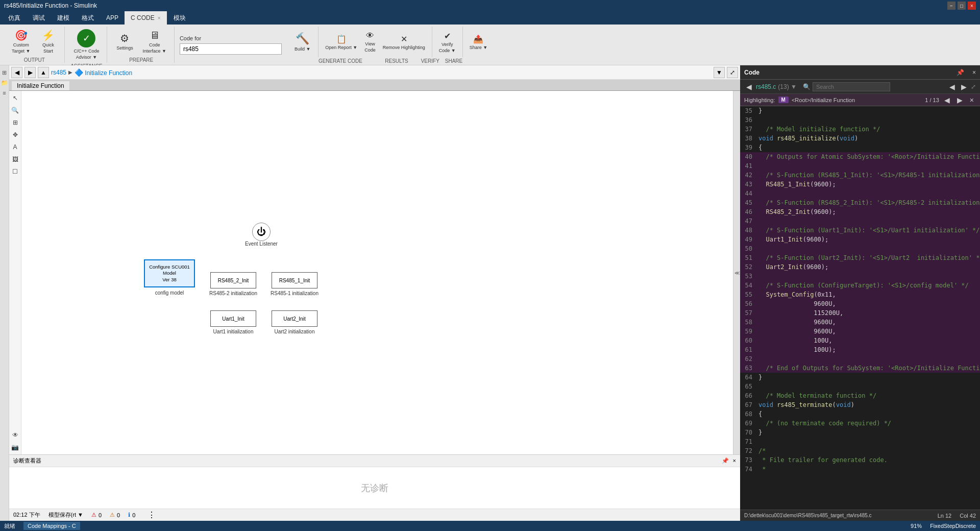 This screenshot has width=980, height=531. What do you see at coordinates (749, 87) in the screenshot?
I see `code-back-button: ◀` at bounding box center [749, 87].